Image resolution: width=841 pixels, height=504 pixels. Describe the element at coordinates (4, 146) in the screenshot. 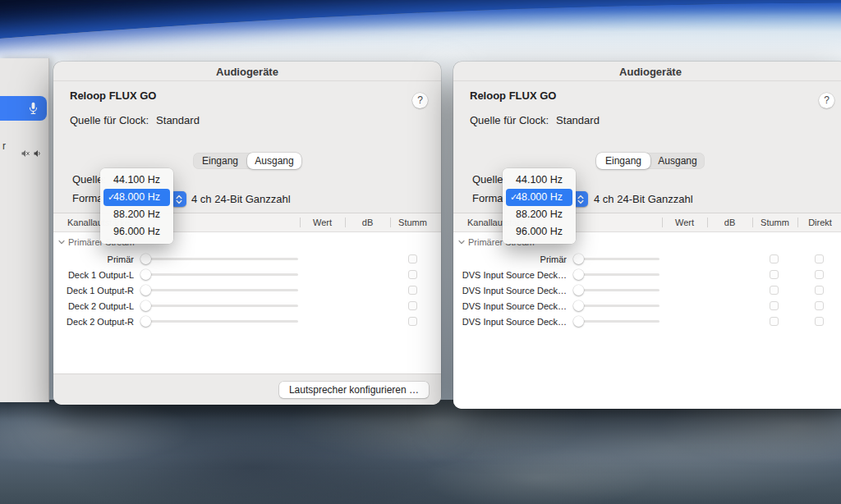

I see `sidebar-item-label-fragment: r` at that location.